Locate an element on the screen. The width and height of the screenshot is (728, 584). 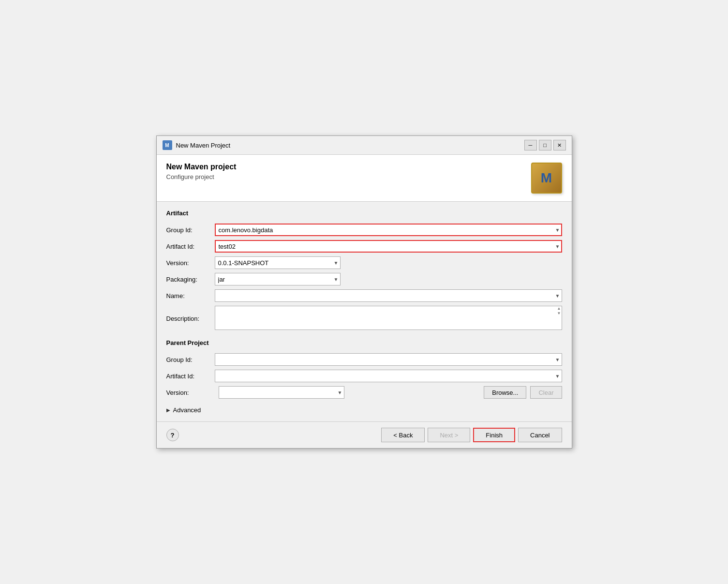
description-input is located at coordinates (388, 318).